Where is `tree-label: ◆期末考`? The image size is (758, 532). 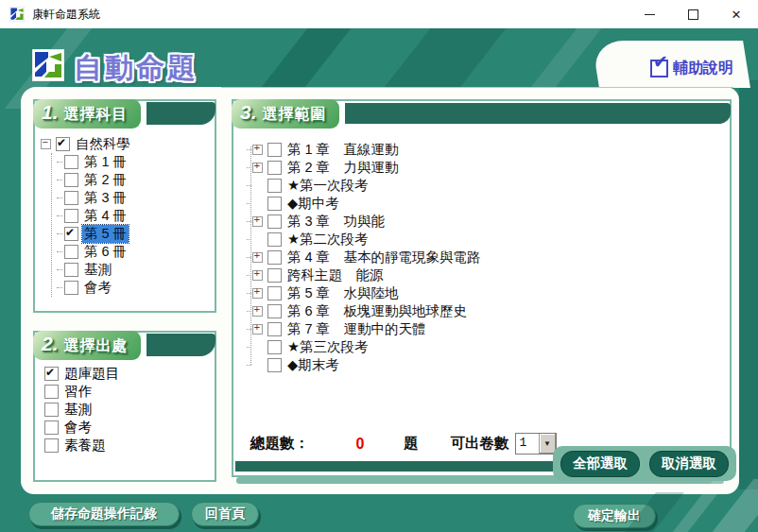
tree-label: ◆期末考 is located at coordinates (314, 365).